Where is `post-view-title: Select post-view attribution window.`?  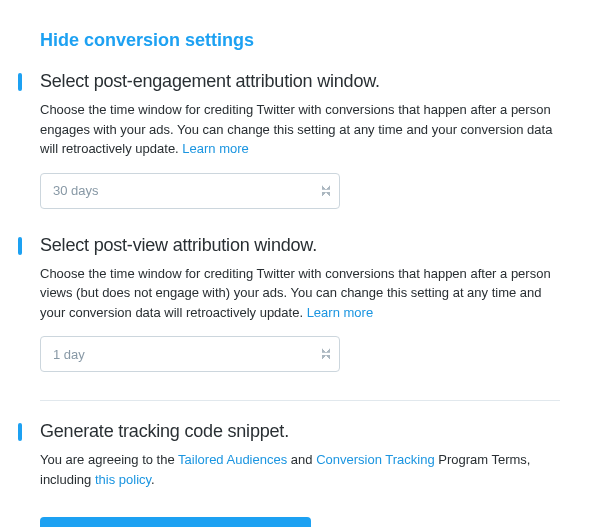 post-view-title: Select post-view attribution window. is located at coordinates (300, 246).